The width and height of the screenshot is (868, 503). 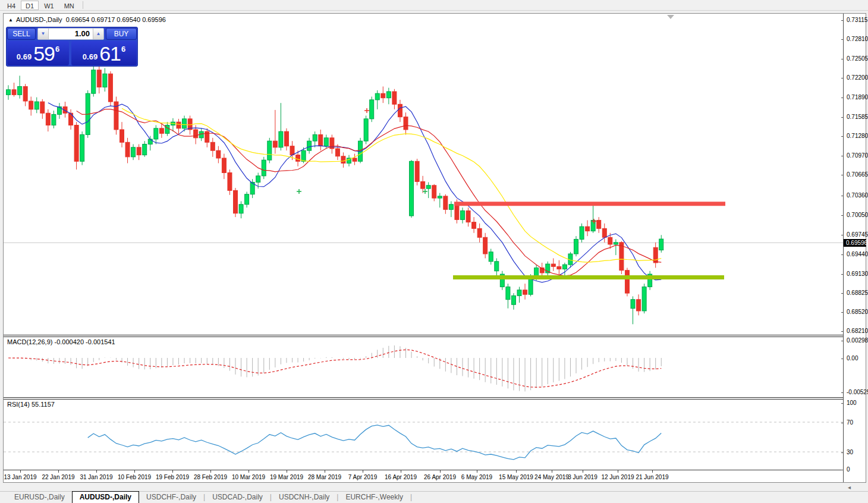 What do you see at coordinates (857, 77) in the screenshot?
I see `price-axis-label: 0.72200` at bounding box center [857, 77].